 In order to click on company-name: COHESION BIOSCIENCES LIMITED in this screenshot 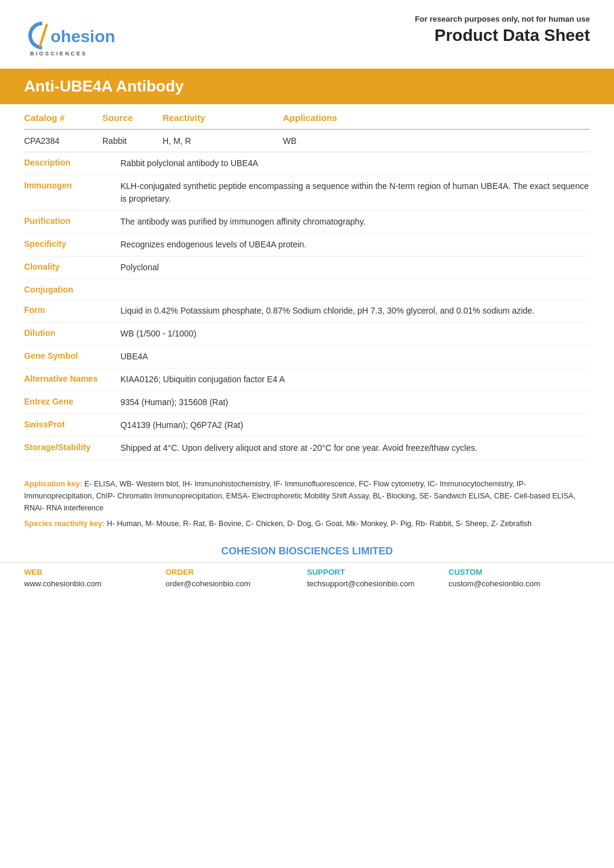, I will do `click(307, 549)`.